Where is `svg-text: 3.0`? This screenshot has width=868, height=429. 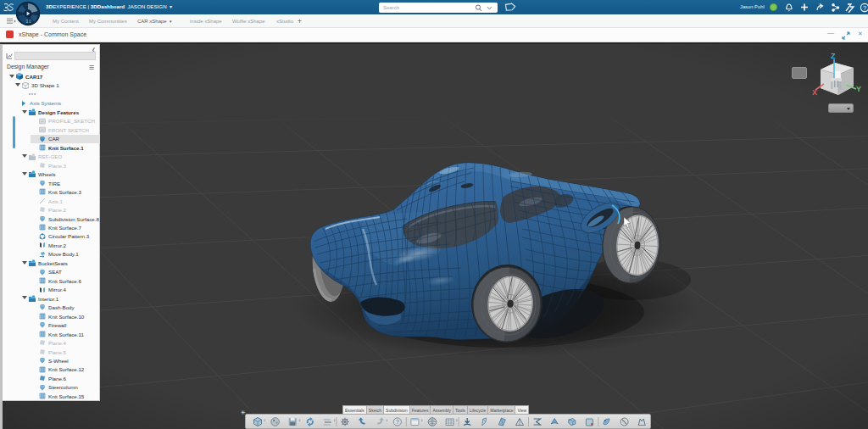 svg-text: 3.0 is located at coordinates (29, 22).